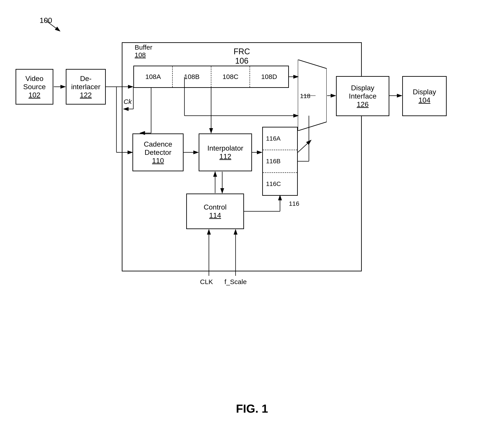  Describe the element at coordinates (207, 282) in the screenshot. I see `clk-label: CLK` at that location.